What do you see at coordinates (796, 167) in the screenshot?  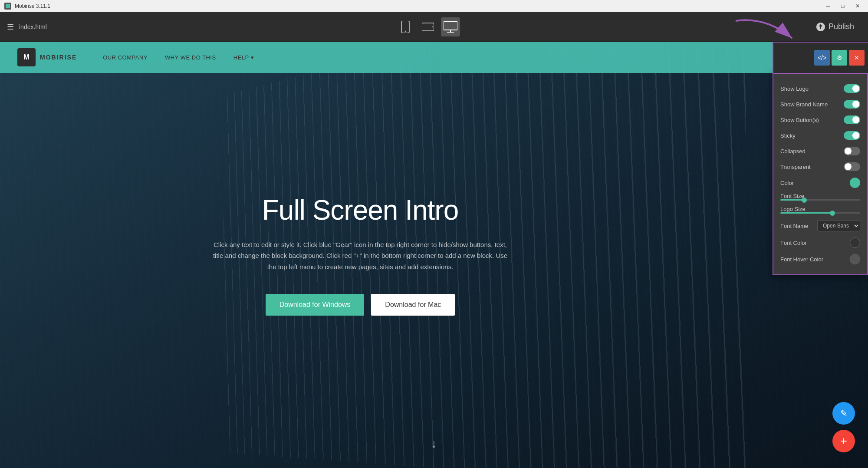 I see `transparent-label: Transparent` at bounding box center [796, 167].